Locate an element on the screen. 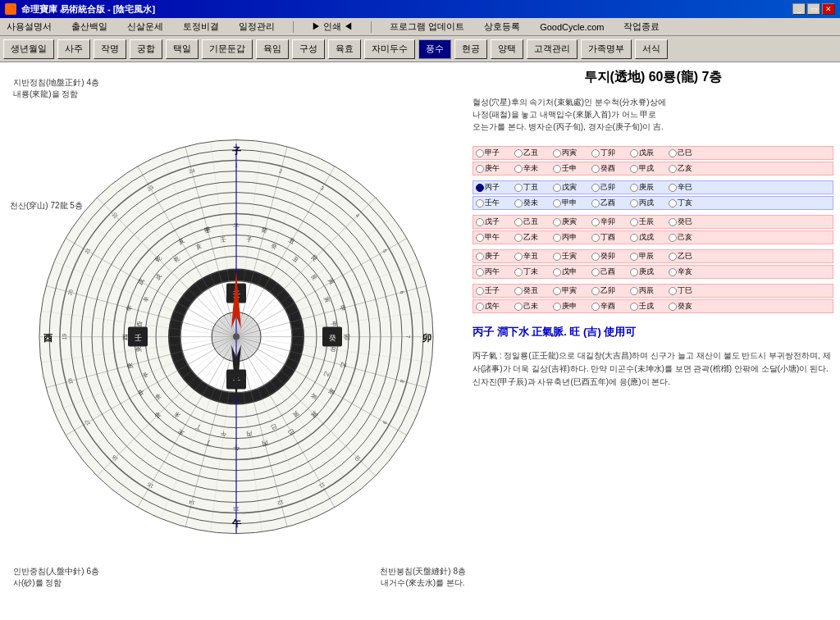 The width and height of the screenshot is (840, 620). menu-register: 상호등록 is located at coordinates (502, 26).